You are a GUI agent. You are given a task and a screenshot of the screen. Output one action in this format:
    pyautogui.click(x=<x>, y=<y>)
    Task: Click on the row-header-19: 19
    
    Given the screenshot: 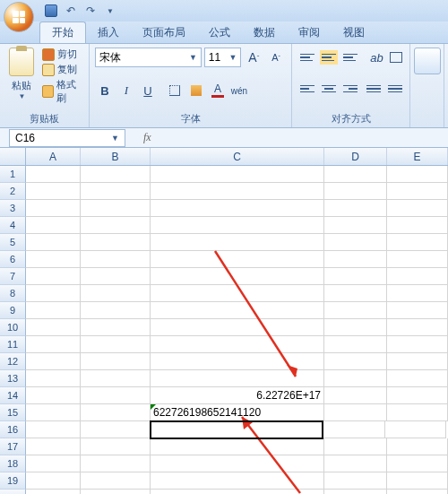 What is the action you would take?
    pyautogui.click(x=13, y=481)
    